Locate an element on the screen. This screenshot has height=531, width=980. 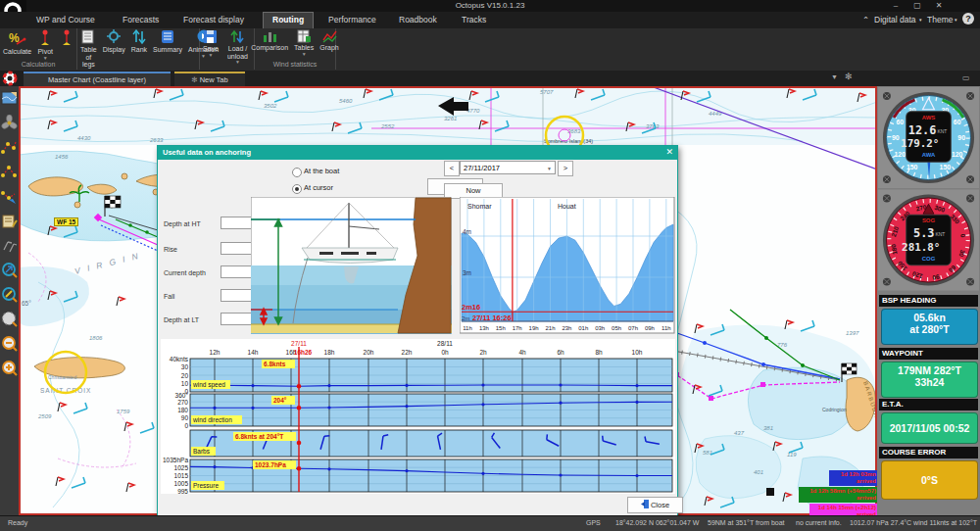
zoom-edit-icon is located at coordinates (10, 294).